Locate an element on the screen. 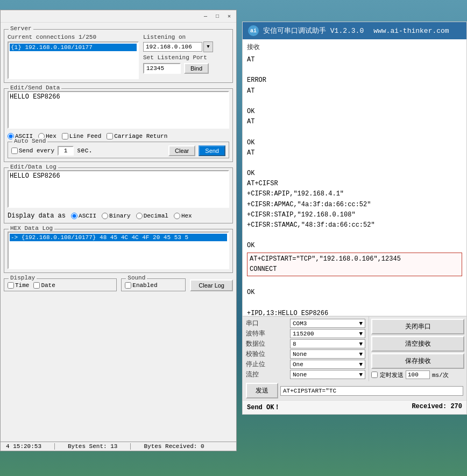 The height and width of the screenshot is (476, 467). data-log-group: Edit/Data Log HELLO ESP8266 Display data… is located at coordinates (118, 195).